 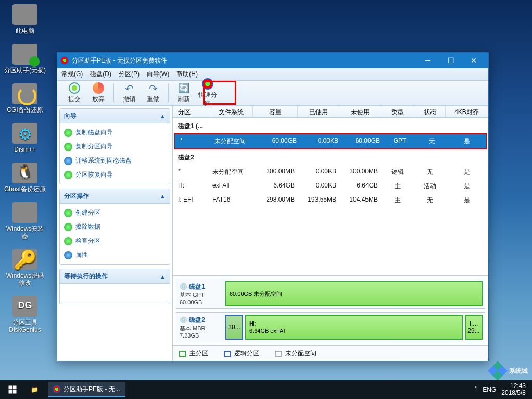 I want to click on col-used: 已使用, so click(x=319, y=111).